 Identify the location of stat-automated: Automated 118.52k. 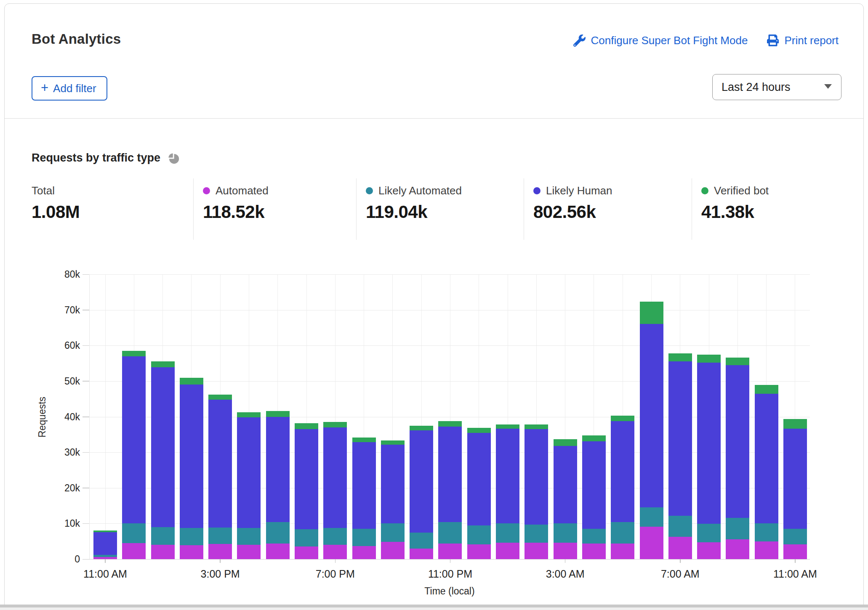
(236, 203).